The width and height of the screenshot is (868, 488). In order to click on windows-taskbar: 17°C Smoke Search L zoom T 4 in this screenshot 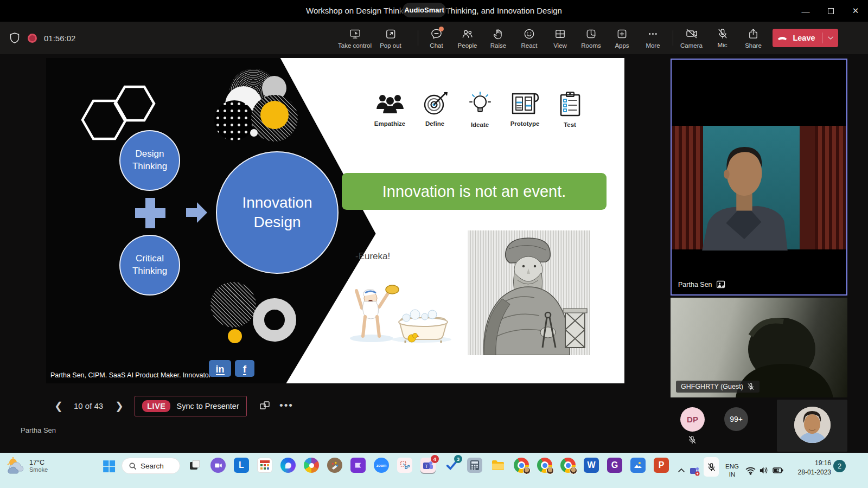, I will do `click(434, 471)`.